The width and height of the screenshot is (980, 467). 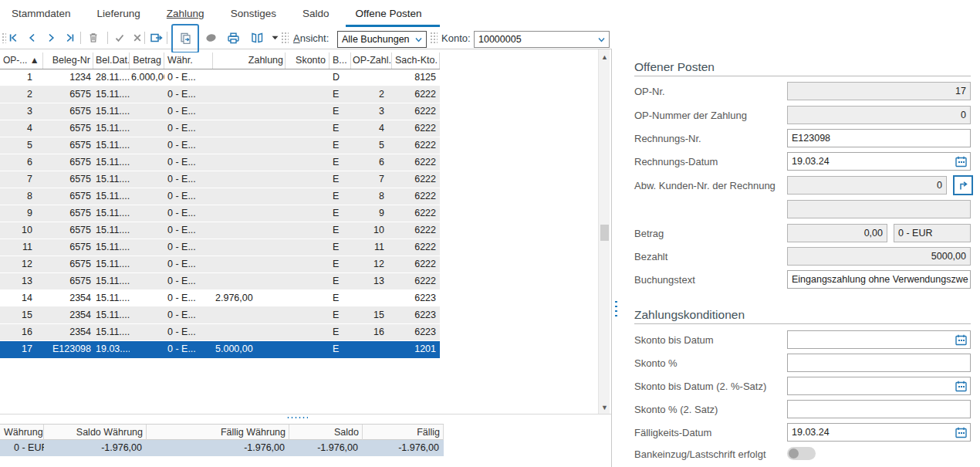 I want to click on konto-group-grip, so click(x=434, y=38).